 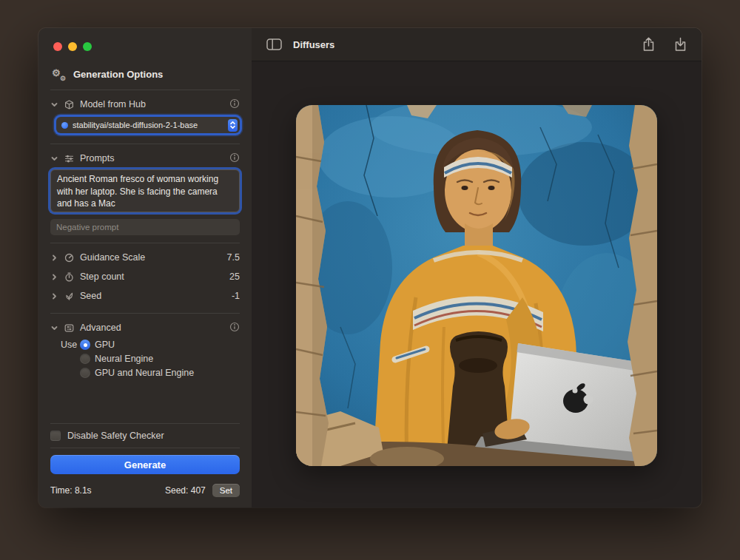 What do you see at coordinates (56, 436) in the screenshot?
I see `disable-safety-checkbox` at bounding box center [56, 436].